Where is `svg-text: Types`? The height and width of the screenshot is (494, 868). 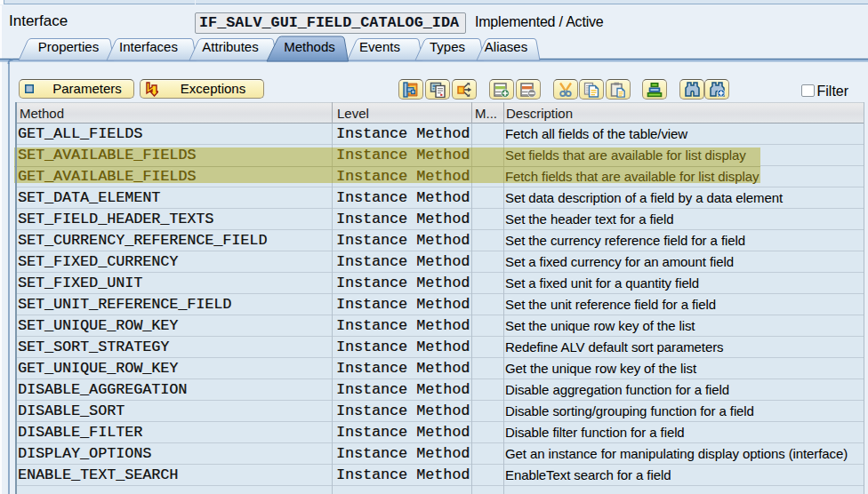 svg-text: Types is located at coordinates (447, 46).